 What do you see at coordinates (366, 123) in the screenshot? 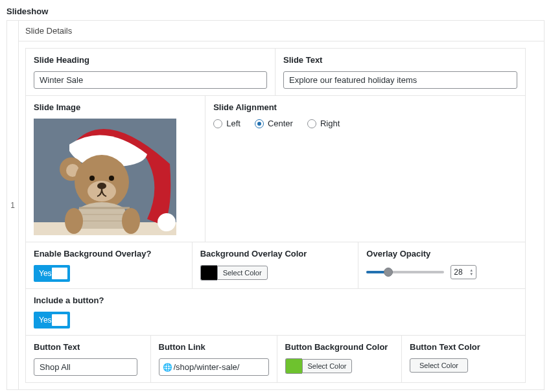
I see `alignment-group: Left Center Right` at bounding box center [366, 123].